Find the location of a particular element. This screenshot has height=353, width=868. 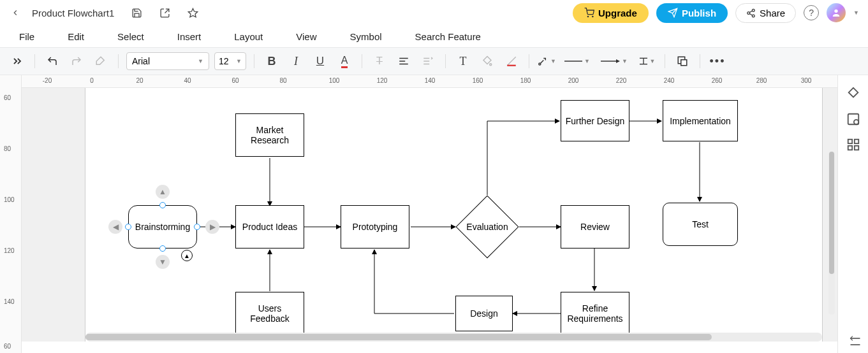

node-label: Evaluation is located at coordinates (487, 227).